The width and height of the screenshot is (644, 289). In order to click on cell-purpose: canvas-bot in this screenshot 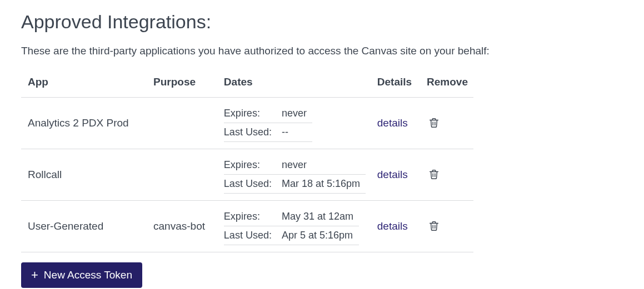, I will do `click(183, 226)`.